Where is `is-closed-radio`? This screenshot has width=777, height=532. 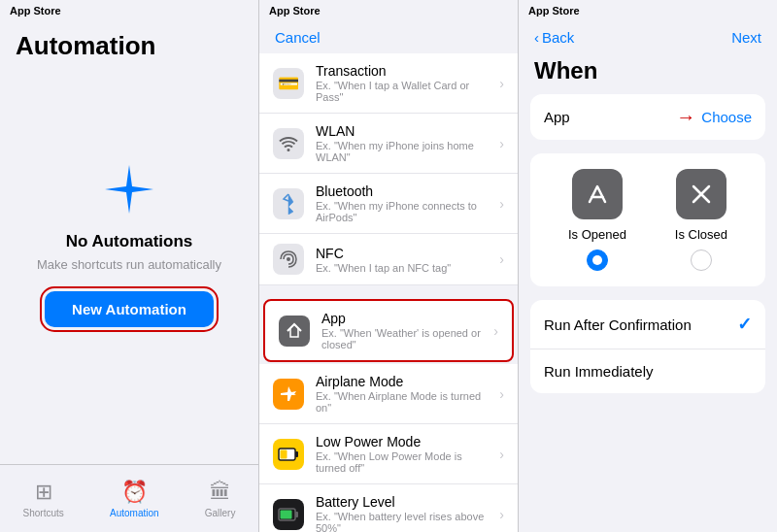 is-closed-radio is located at coordinates (701, 260).